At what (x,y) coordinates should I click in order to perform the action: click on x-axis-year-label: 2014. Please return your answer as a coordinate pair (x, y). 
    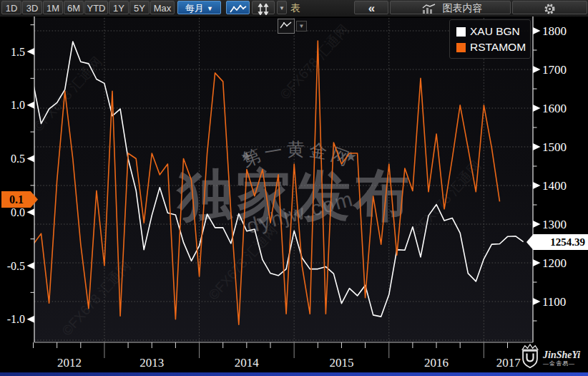
    Looking at the image, I should click on (248, 362).